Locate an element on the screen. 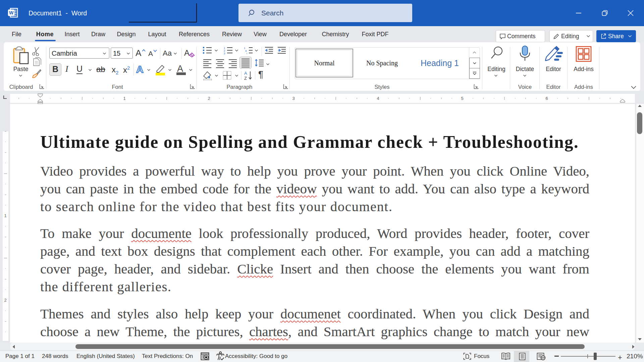 Image resolution: width=644 pixels, height=362 pixels. svg-text: 5 is located at coordinates (462, 99).